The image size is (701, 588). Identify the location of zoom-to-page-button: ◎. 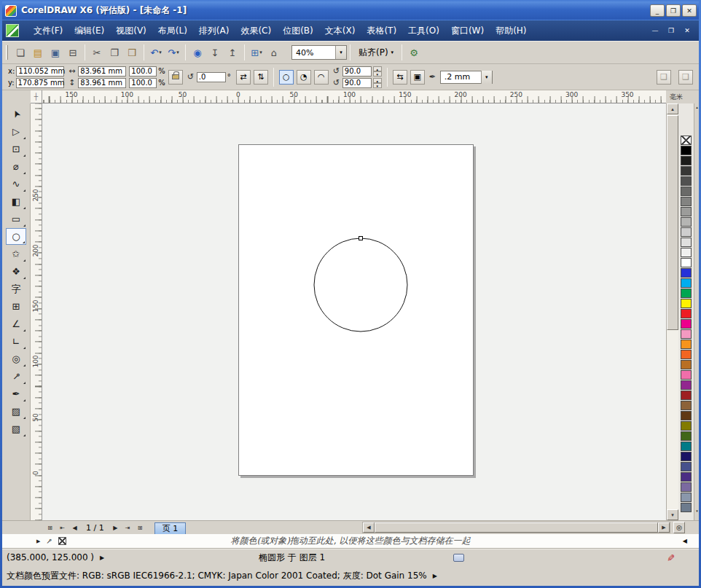
(679, 528).